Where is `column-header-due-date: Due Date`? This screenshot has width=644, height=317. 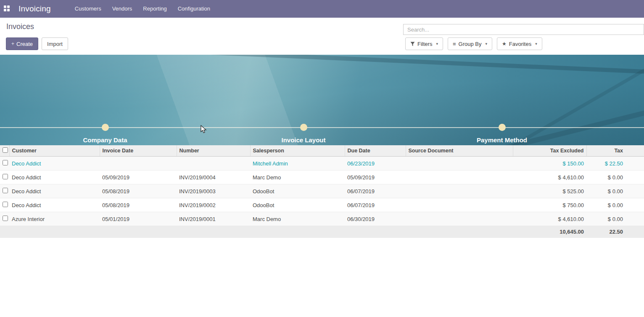
column-header-due-date: Due Date is located at coordinates (375, 151).